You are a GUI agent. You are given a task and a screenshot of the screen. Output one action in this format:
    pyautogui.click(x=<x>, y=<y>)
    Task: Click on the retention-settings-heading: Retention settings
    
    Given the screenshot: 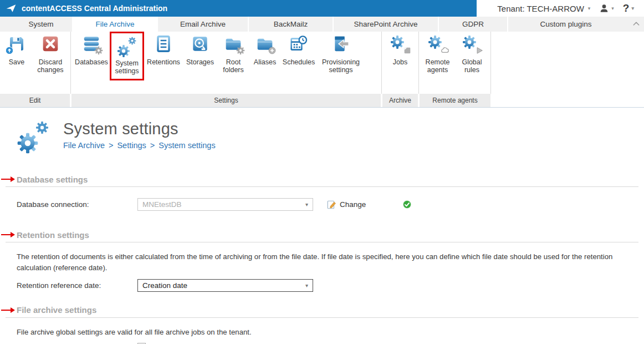 What is the action you would take?
    pyautogui.click(x=53, y=235)
    